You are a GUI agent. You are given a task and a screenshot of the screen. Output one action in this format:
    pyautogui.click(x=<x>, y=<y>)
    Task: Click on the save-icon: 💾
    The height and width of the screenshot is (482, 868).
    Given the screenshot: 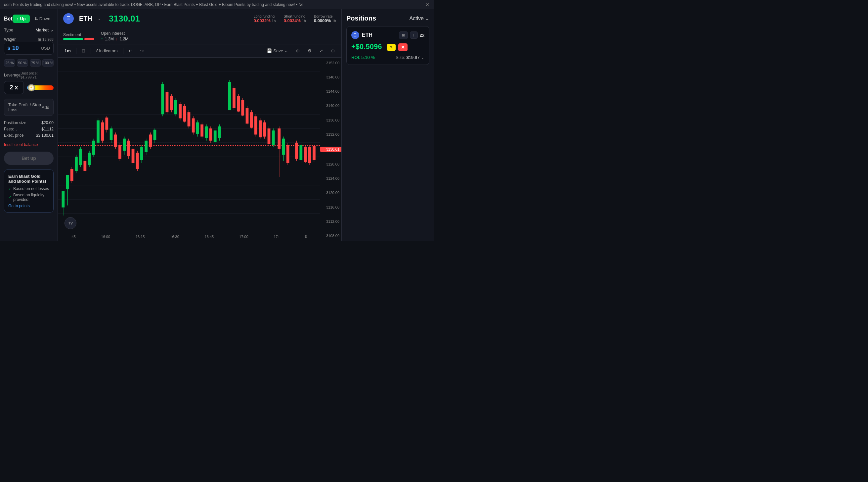 What is the action you would take?
    pyautogui.click(x=269, y=51)
    